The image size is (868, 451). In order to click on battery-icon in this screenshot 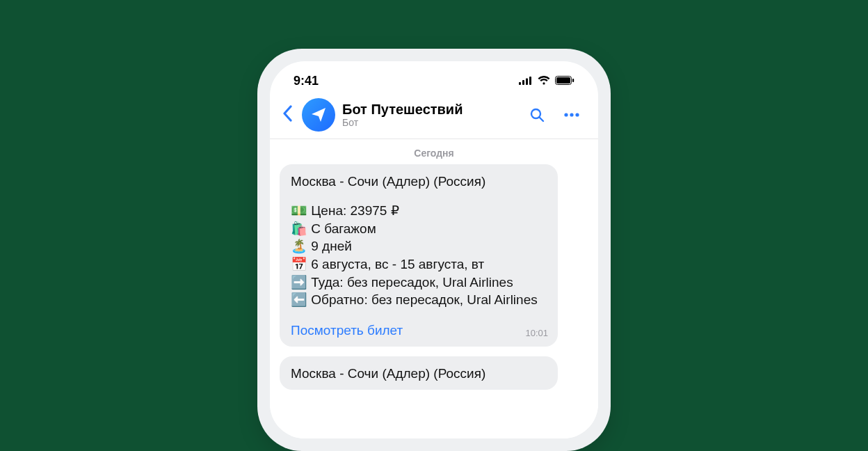, I will do `click(565, 81)`.